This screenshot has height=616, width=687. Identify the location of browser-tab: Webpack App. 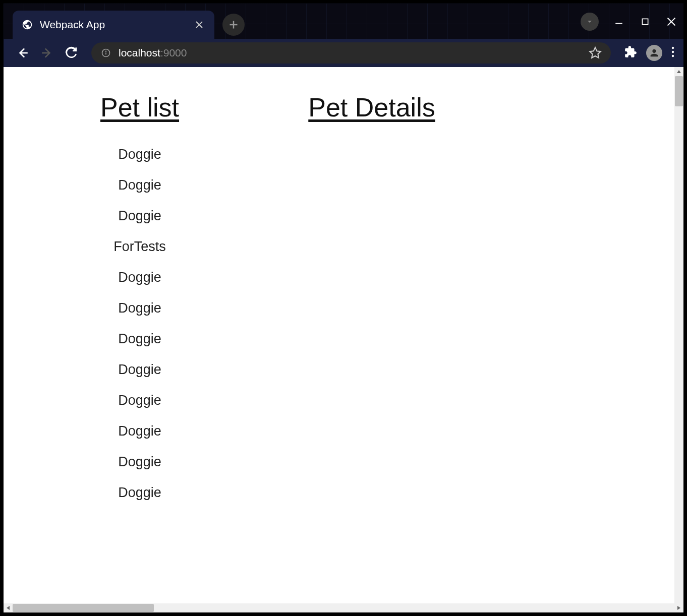
(113, 25).